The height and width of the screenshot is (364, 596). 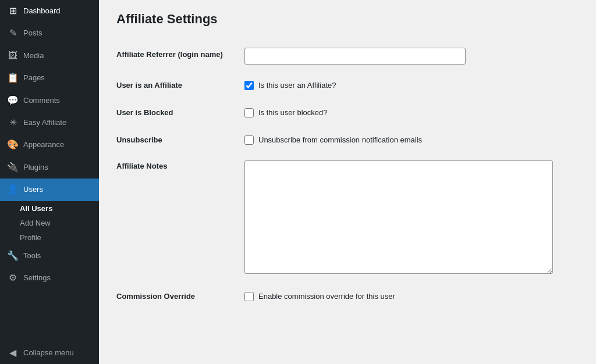 What do you see at coordinates (49, 208) in the screenshot?
I see `submenu-all-users: All Users` at bounding box center [49, 208].